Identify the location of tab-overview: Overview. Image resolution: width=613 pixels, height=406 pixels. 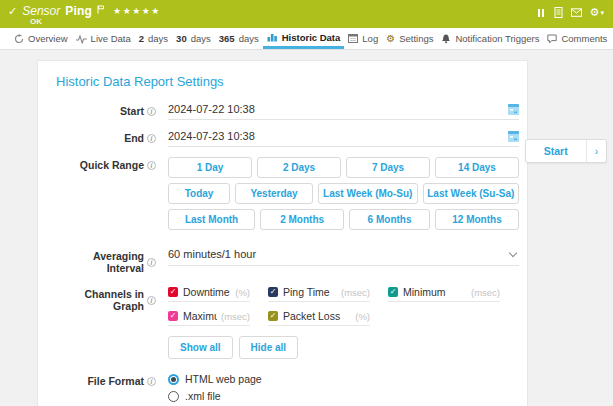
(41, 38).